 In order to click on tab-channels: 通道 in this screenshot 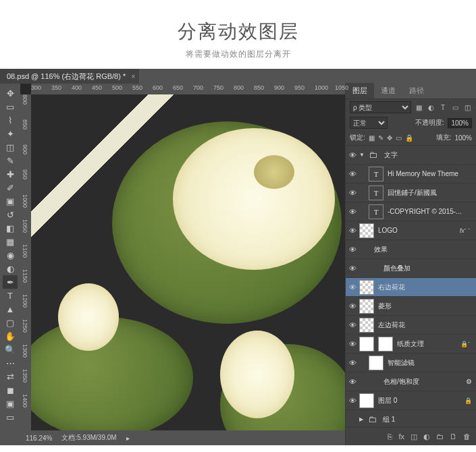, I will do `click(388, 90)`.